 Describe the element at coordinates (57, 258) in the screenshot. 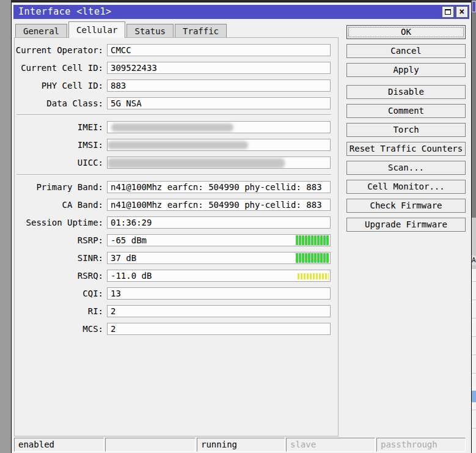

I see `field-label: SINR:` at that location.